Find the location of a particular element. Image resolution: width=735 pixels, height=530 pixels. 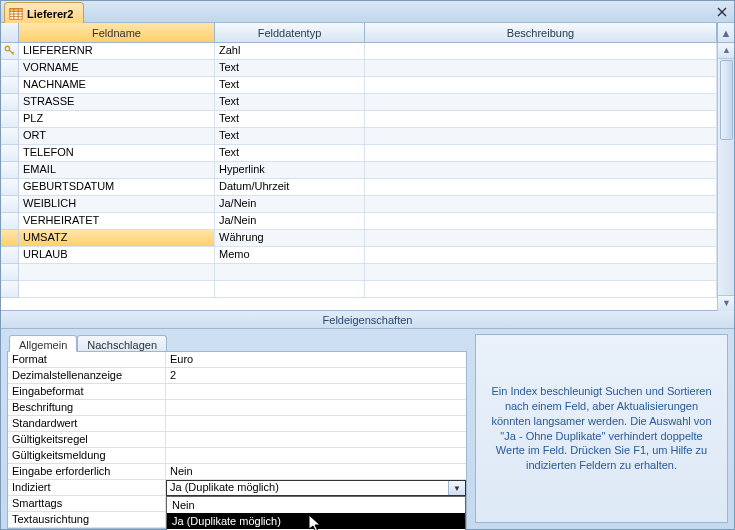

column-header-datatype: Felddatentyp is located at coordinates (290, 32).